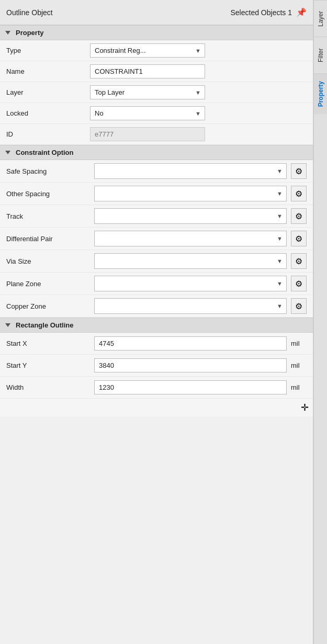 This screenshot has width=327, height=644. I want to click on track-select-wrapper: ▼, so click(190, 216).